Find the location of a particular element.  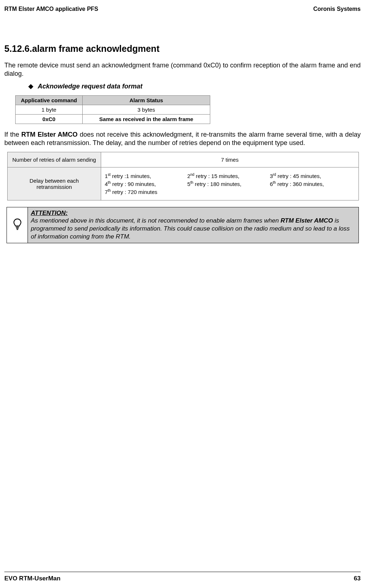

retry-item: 4th retry : 90 minutes, is located at coordinates (146, 184).